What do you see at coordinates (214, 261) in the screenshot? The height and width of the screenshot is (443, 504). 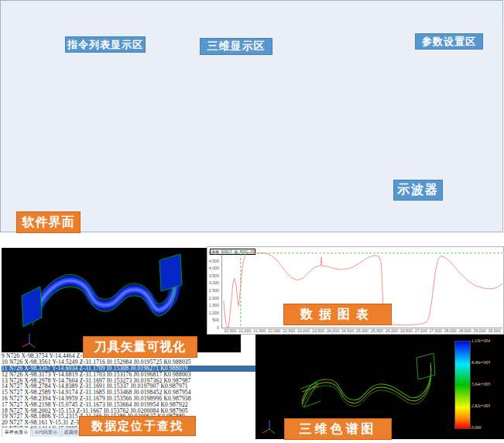 I see `y-tick-label: 4,500` at bounding box center [214, 261].